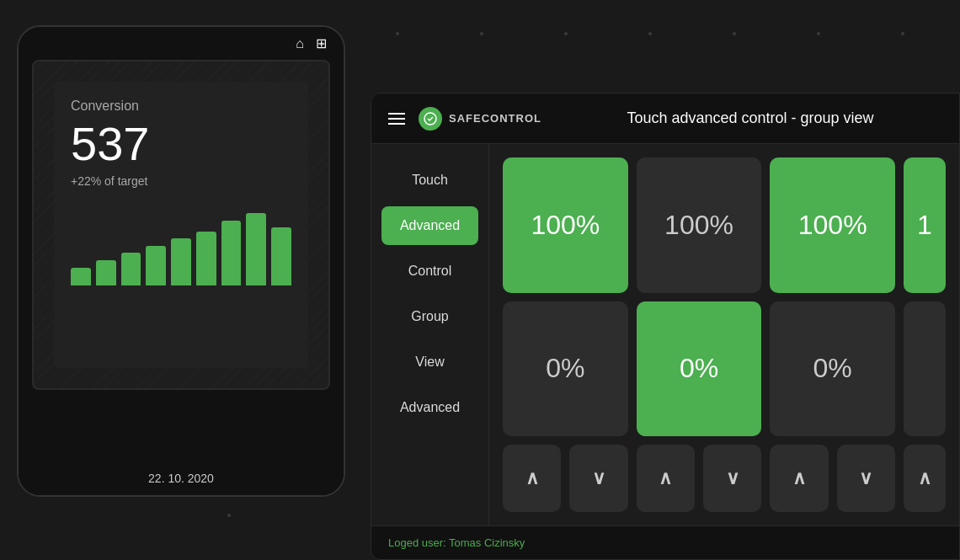 Image resolution: width=960 pixels, height=560 pixels. Describe the element at coordinates (832, 369) in the screenshot. I see `grid-cell-r2-3: 0%` at that location.